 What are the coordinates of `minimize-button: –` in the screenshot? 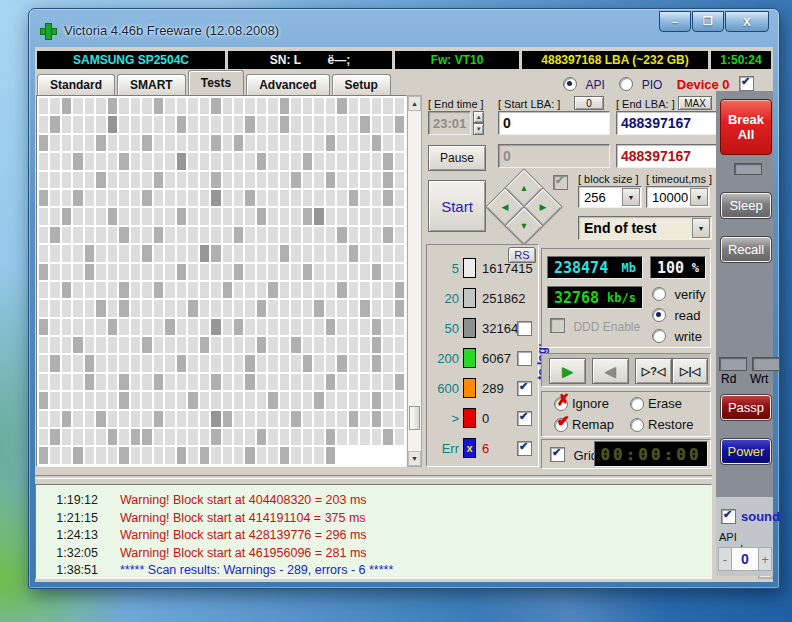 It's located at (675, 22).